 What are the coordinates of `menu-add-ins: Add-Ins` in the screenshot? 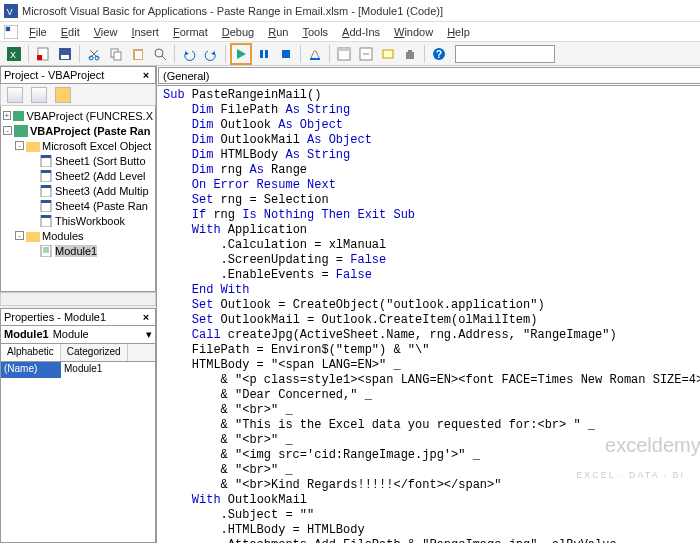 It's located at (361, 32).